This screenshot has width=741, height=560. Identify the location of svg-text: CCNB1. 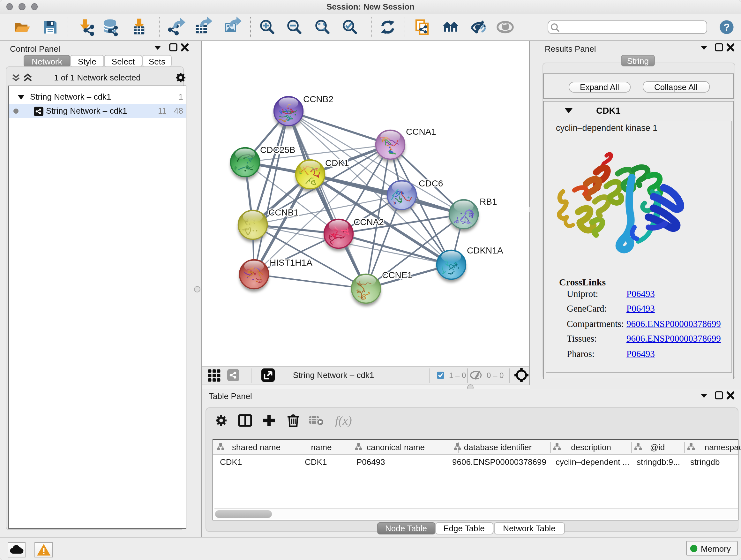
(283, 212).